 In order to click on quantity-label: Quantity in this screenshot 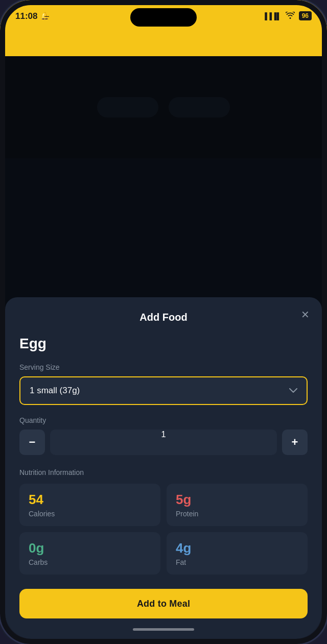, I will do `click(164, 420)`.